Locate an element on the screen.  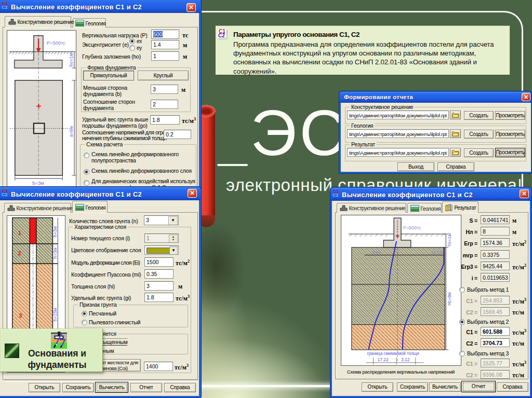
svg-text: 3.12 is located at coordinates (405, 360).